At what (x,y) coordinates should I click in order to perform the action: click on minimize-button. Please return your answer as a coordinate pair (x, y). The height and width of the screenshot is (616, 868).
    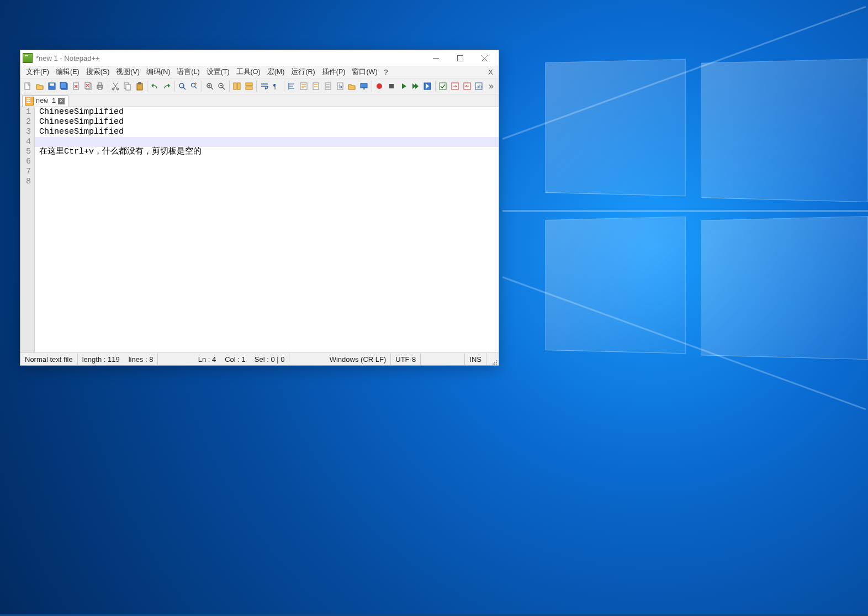
    Looking at the image, I should click on (436, 58).